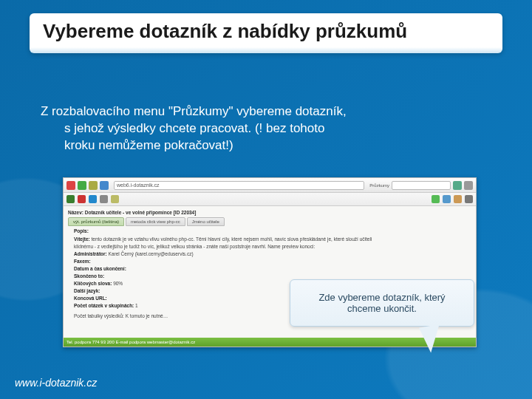  I want to click on nav-label: Průzkumy, so click(380, 185).